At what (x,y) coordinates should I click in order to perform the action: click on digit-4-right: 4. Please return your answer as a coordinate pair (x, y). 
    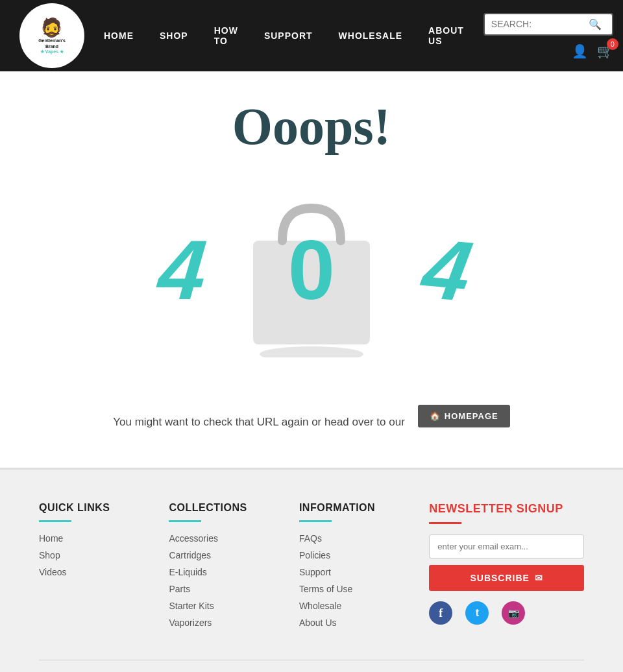
    Looking at the image, I should click on (447, 270).